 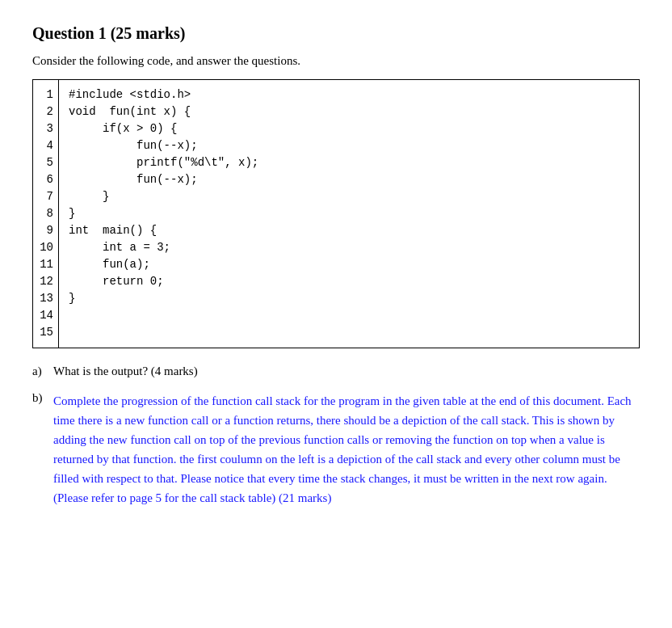 What do you see at coordinates (45, 129) in the screenshot?
I see `line-number: 3` at bounding box center [45, 129].